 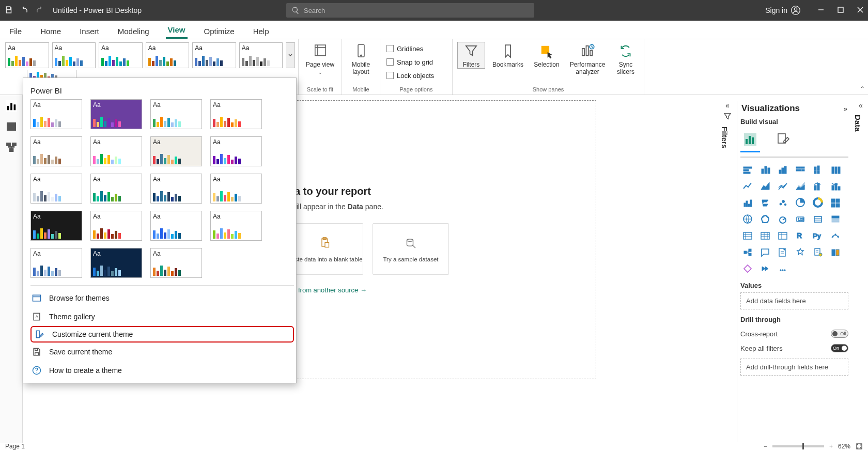 I want to click on zoom-out-icon: −, so click(x=766, y=446).